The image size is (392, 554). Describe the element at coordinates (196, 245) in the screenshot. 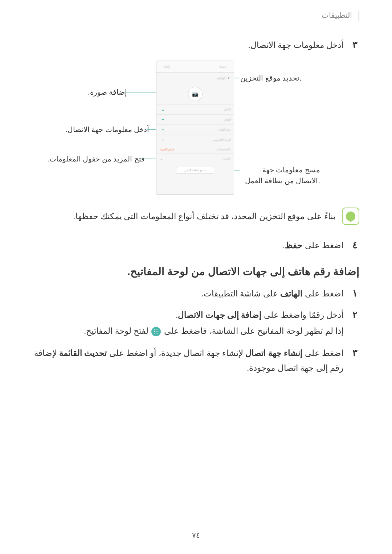

I see `step-4: ٤ اضغط على حفظ.` at that location.